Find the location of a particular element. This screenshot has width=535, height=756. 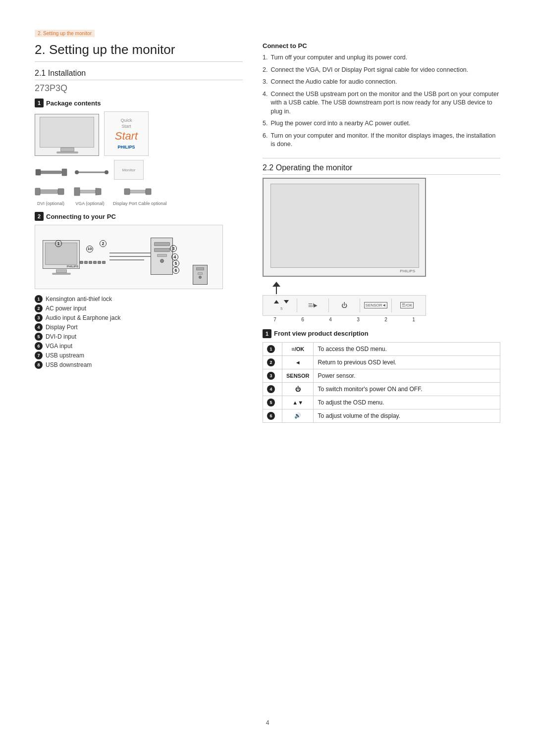

row3-desc: Power sensor. is located at coordinates (407, 375).